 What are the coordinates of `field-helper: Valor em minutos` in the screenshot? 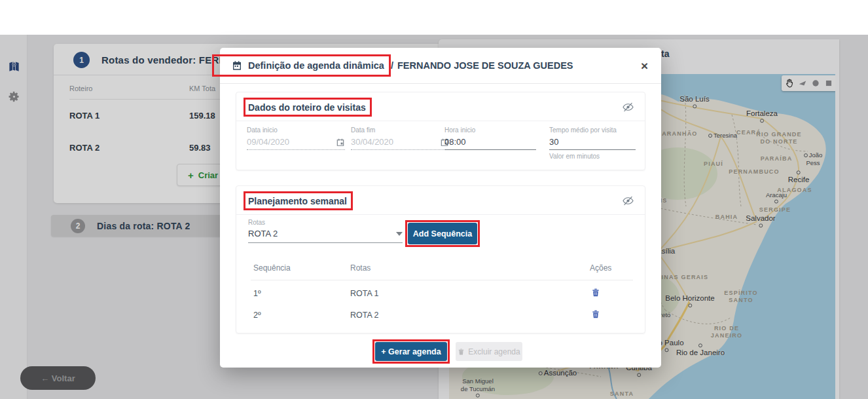 It's located at (592, 156).